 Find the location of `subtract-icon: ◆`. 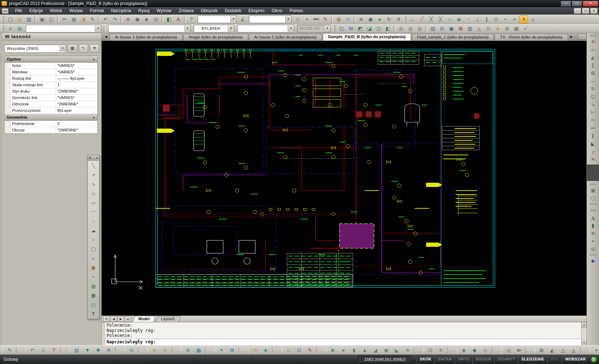

subtract-icon: ◆ is located at coordinates (475, 350).